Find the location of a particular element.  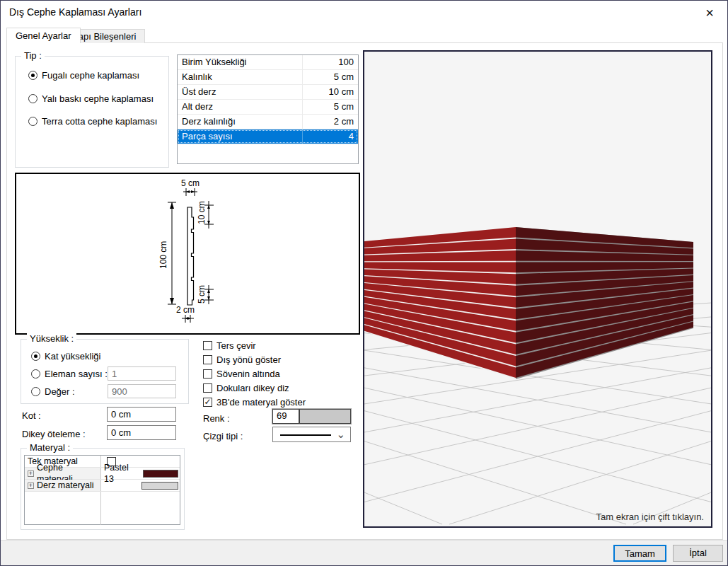

param-name: Parça sayısı is located at coordinates (240, 137).